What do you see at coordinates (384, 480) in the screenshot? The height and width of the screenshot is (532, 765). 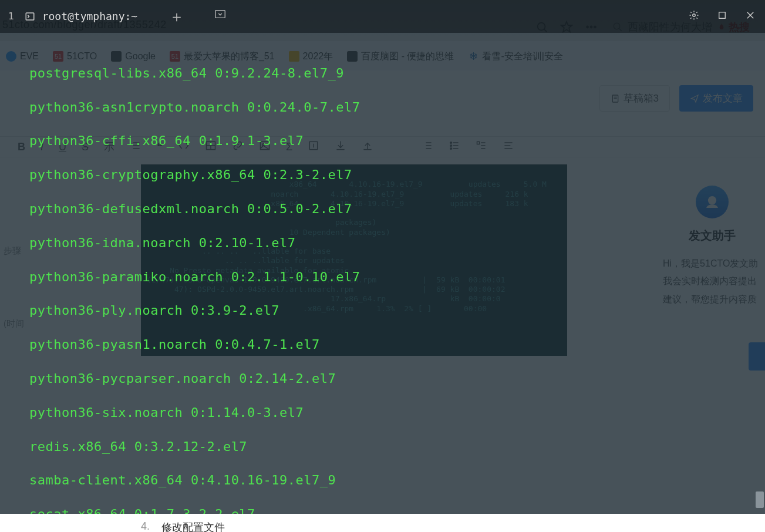 I see `package-line: samba-client.x86_64 0:4.10.16-19.el7_9` at bounding box center [384, 480].